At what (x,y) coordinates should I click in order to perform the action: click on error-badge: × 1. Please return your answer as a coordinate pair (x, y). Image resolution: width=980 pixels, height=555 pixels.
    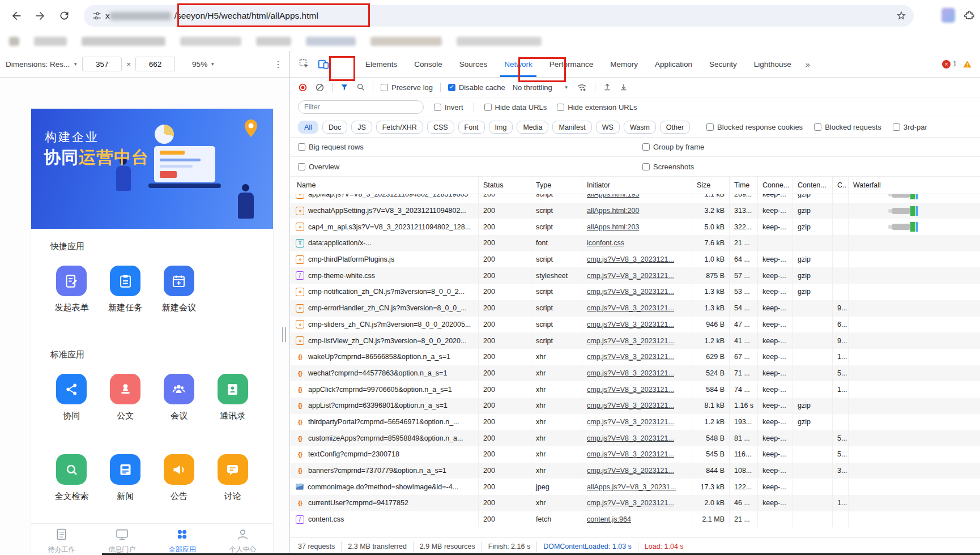
    Looking at the image, I should click on (949, 65).